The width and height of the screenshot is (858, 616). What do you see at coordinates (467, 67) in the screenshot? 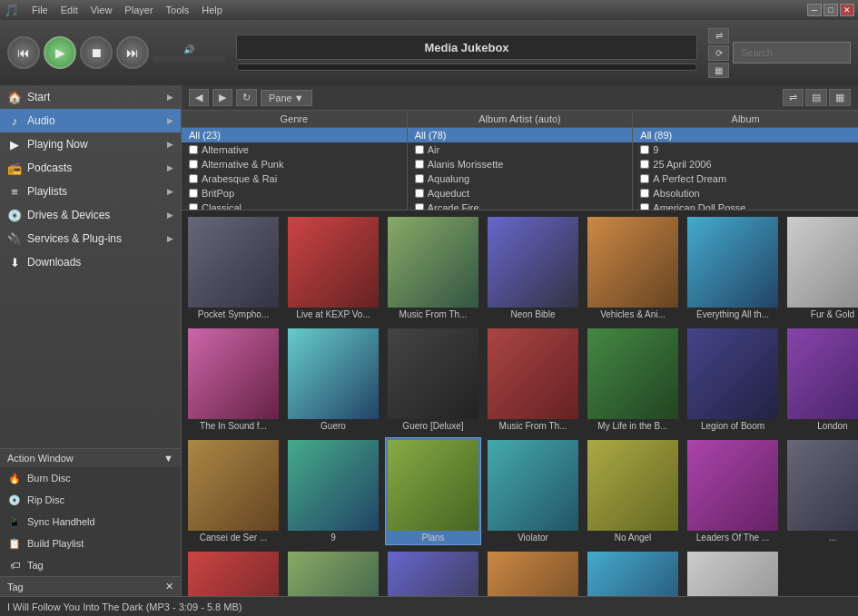
I see `progress-bar` at bounding box center [467, 67].